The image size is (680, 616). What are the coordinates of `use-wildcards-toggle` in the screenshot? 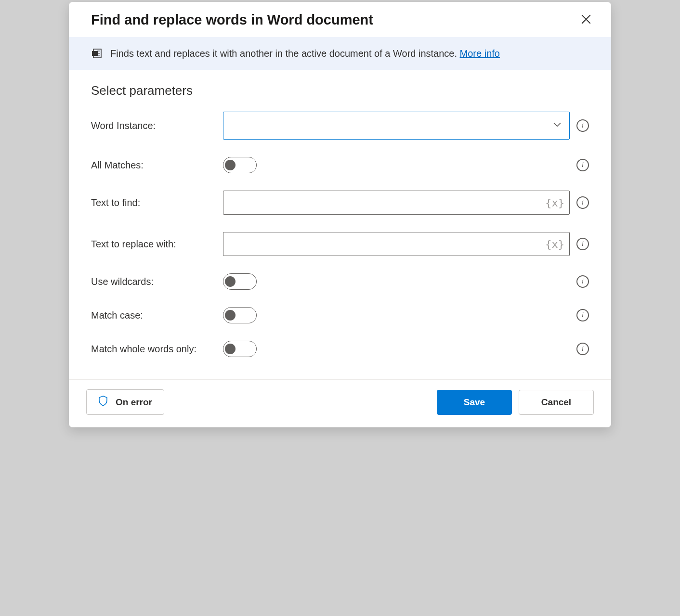 It's located at (240, 282).